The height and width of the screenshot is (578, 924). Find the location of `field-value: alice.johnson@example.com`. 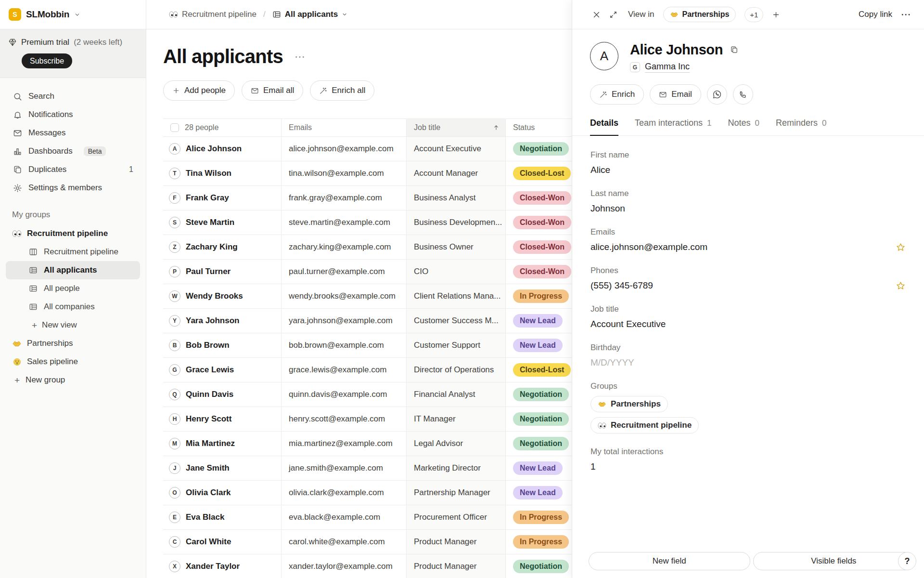

field-value: alice.johnson@example.com is located at coordinates (649, 247).